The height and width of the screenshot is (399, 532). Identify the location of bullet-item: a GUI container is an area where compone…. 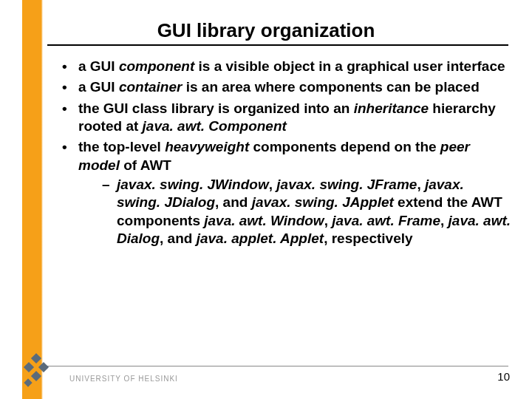
(284, 87).